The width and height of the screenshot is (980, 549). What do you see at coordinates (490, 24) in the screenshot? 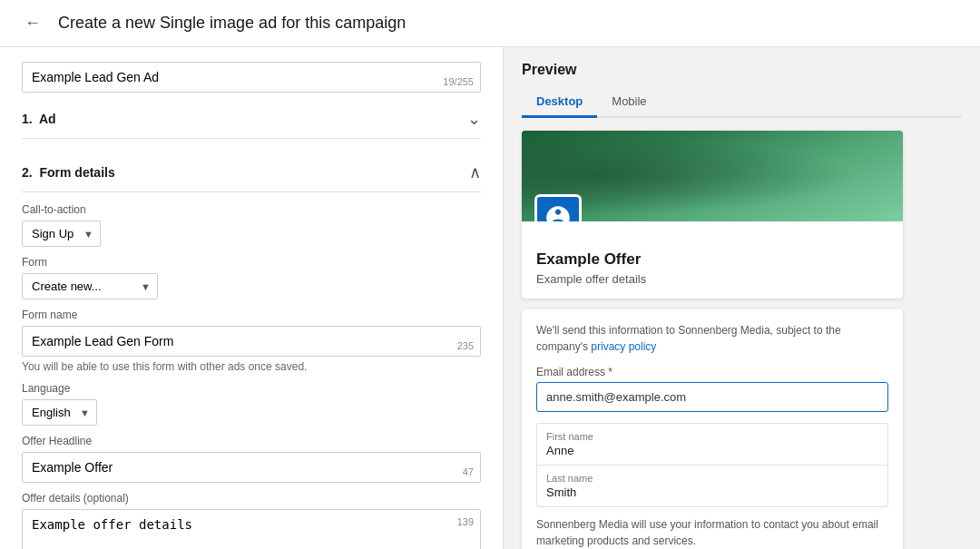
I see `top-bar: ← Create a new Single image ad for this …` at bounding box center [490, 24].